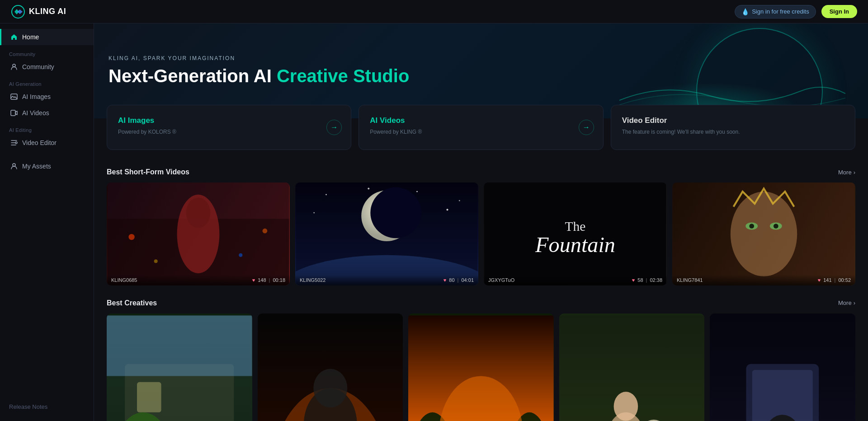  What do you see at coordinates (14, 37) in the screenshot?
I see `home-icon` at bounding box center [14, 37].